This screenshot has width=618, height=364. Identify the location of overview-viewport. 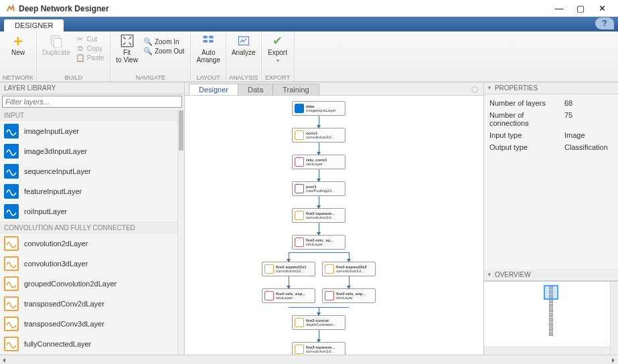
(551, 292).